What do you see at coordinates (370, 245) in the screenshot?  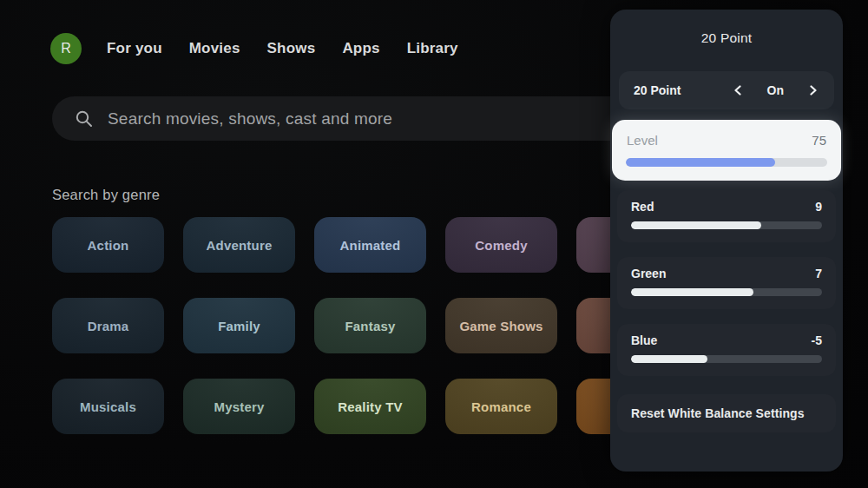 I see `genre-tile-animated: Animated` at bounding box center [370, 245].